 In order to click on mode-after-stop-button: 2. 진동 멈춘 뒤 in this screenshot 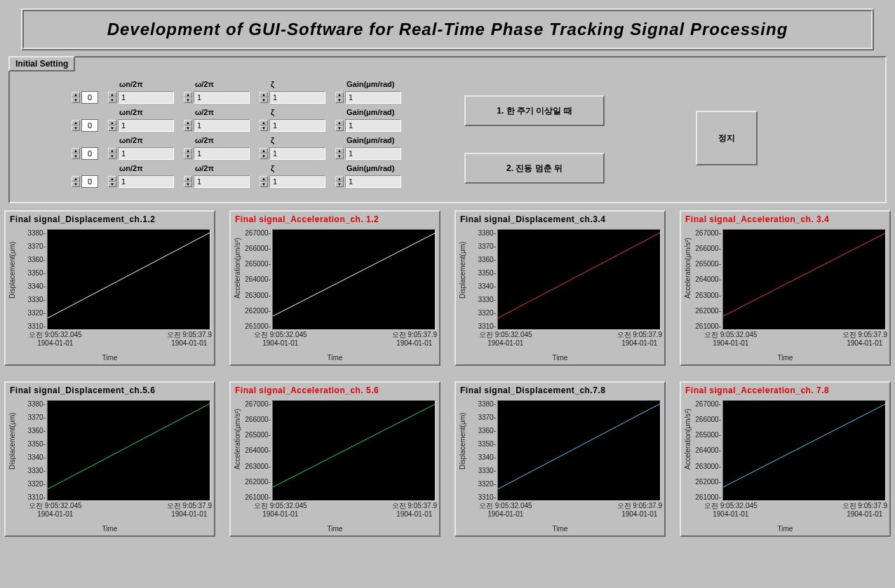, I will do `click(534, 168)`.